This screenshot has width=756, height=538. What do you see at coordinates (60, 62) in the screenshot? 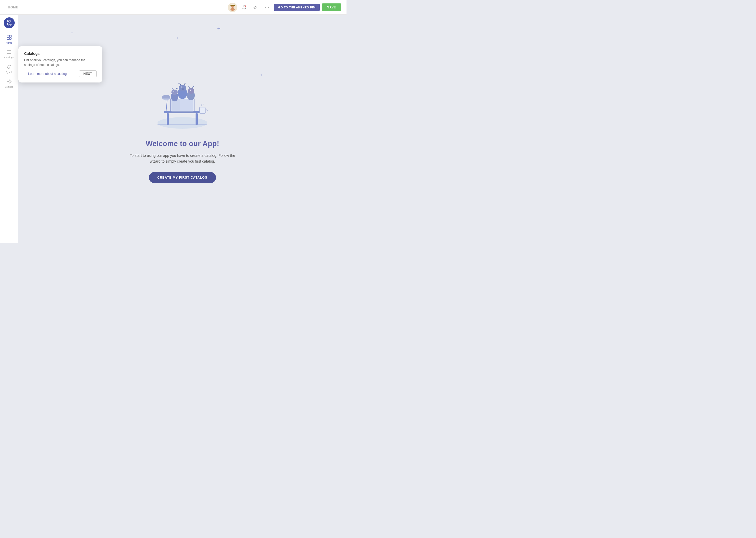
I see `tooltip-description: List of all you catalogs, you can manage…` at bounding box center [60, 62].